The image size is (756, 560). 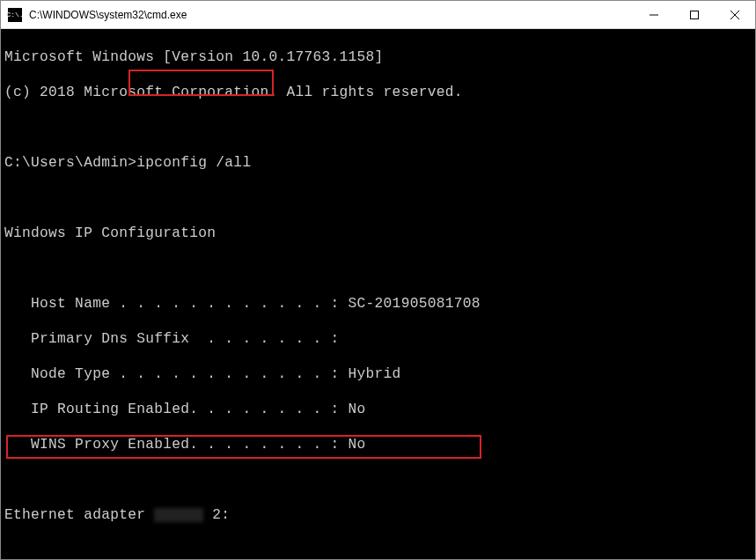 What do you see at coordinates (15, 15) in the screenshot?
I see `cmd-icon: C:\.` at bounding box center [15, 15].